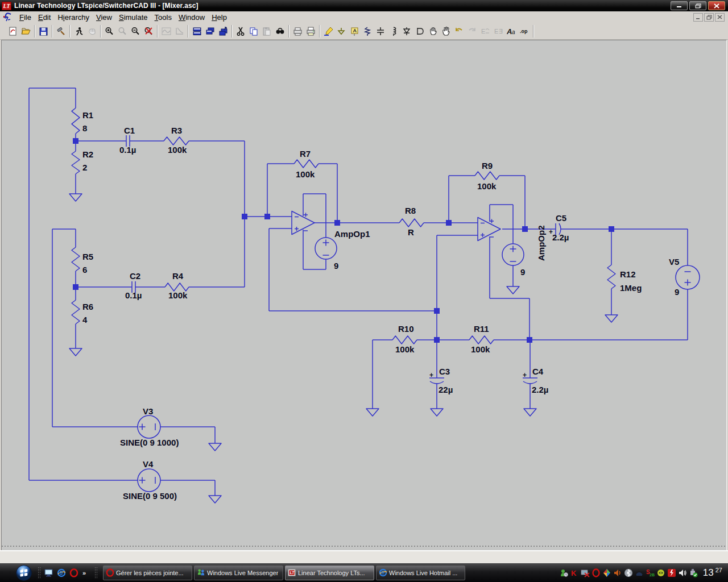 The height and width of the screenshot is (582, 728). Describe the element at coordinates (709, 17) in the screenshot. I see `mdi-restore-button` at that location.